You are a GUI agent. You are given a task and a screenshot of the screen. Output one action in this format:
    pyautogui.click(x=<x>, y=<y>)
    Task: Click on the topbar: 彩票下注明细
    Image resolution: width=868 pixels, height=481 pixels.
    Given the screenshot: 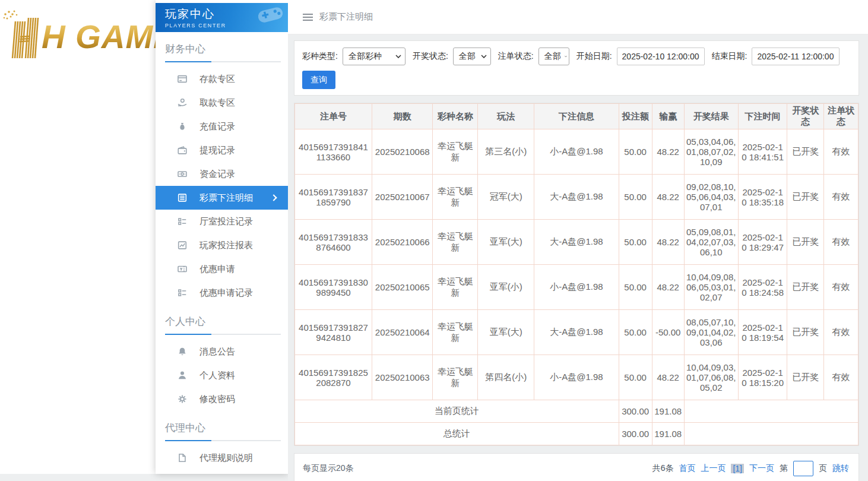 What is the action you would take?
    pyautogui.click(x=578, y=17)
    